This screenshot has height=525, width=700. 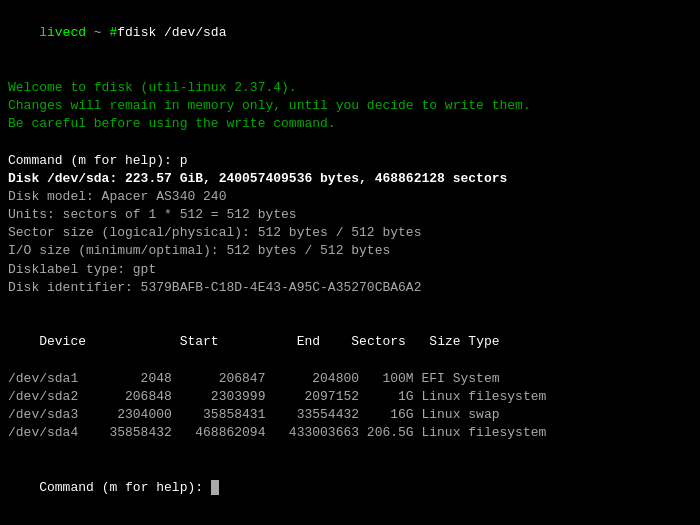 What do you see at coordinates (437, 342) in the screenshot?
I see `col-size: Size` at bounding box center [437, 342].